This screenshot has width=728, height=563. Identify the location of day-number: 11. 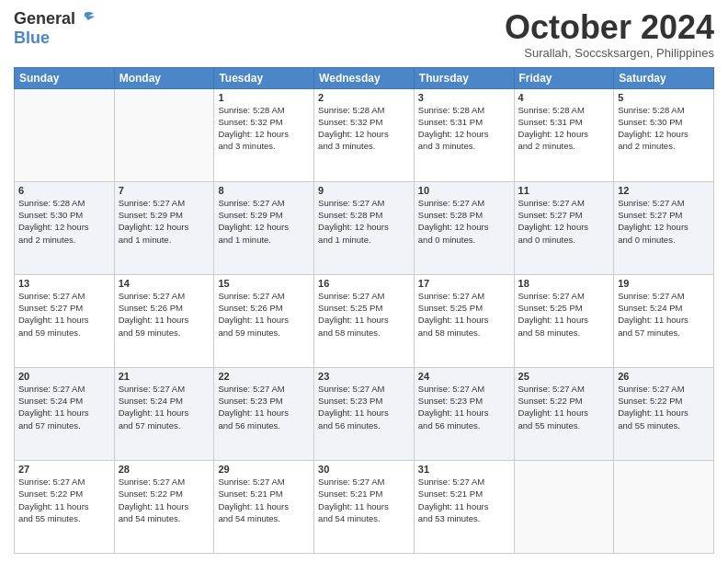
(564, 190).